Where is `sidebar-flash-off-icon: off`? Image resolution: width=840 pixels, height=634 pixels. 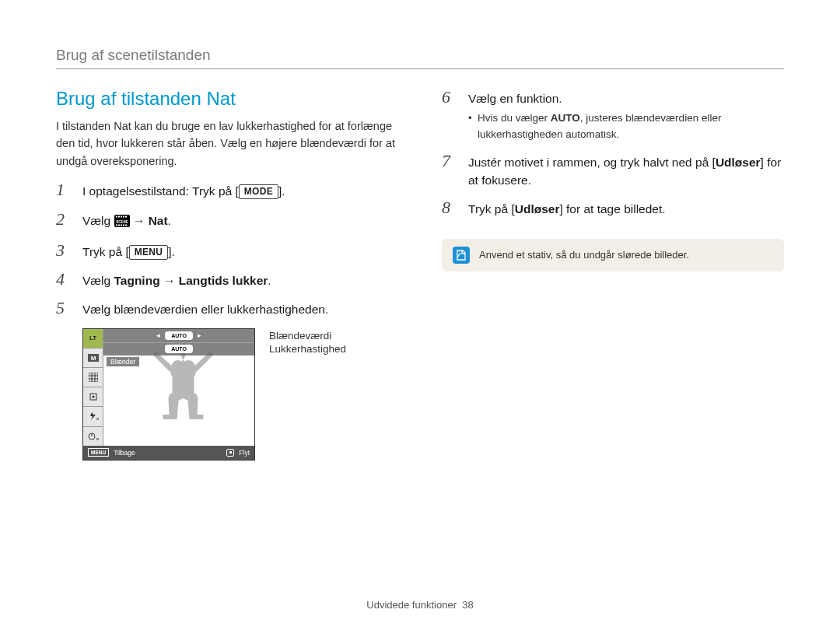 sidebar-flash-off-icon: off is located at coordinates (93, 417).